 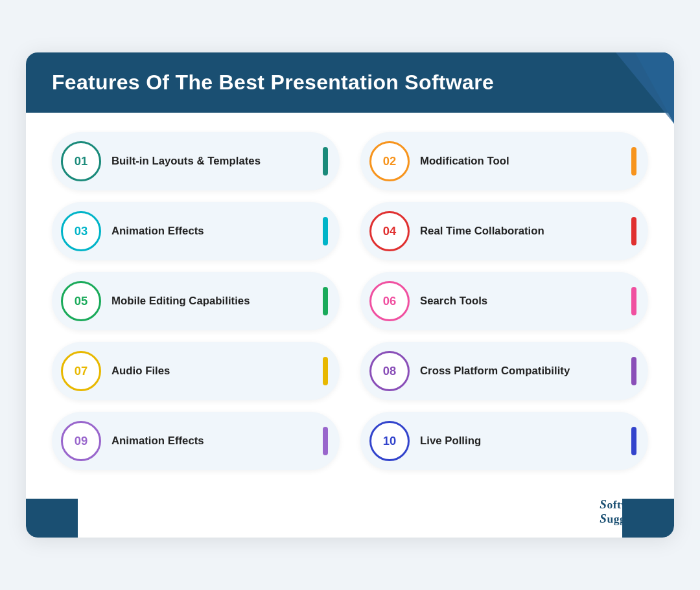 What do you see at coordinates (522, 302) in the screenshot?
I see `feature-label-06: Search Tools` at bounding box center [522, 302].